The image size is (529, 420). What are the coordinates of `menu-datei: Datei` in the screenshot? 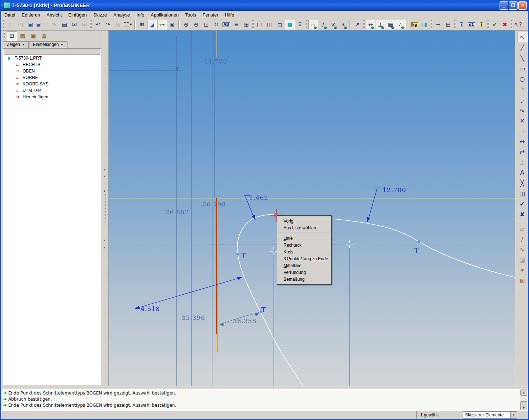 It's located at (10, 15).